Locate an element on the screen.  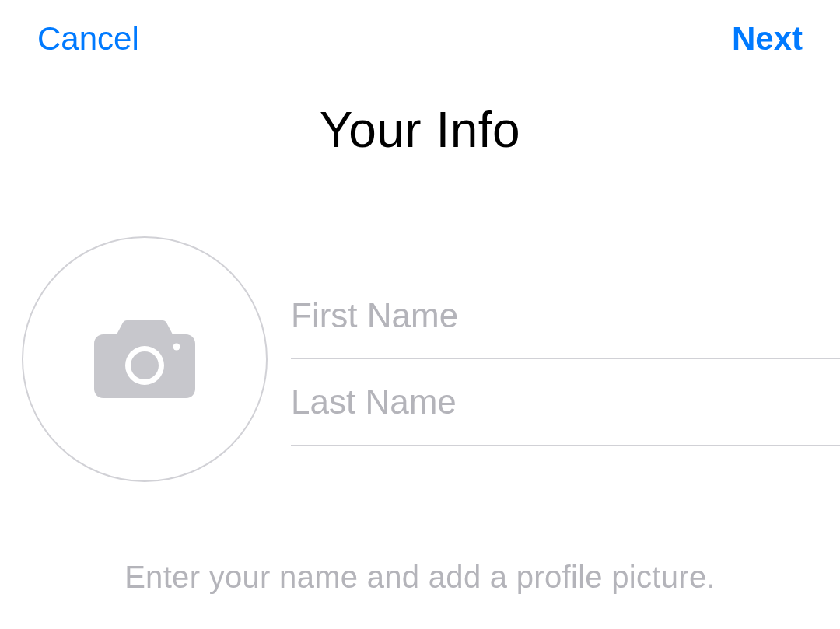
camera-icon is located at coordinates (145, 359).